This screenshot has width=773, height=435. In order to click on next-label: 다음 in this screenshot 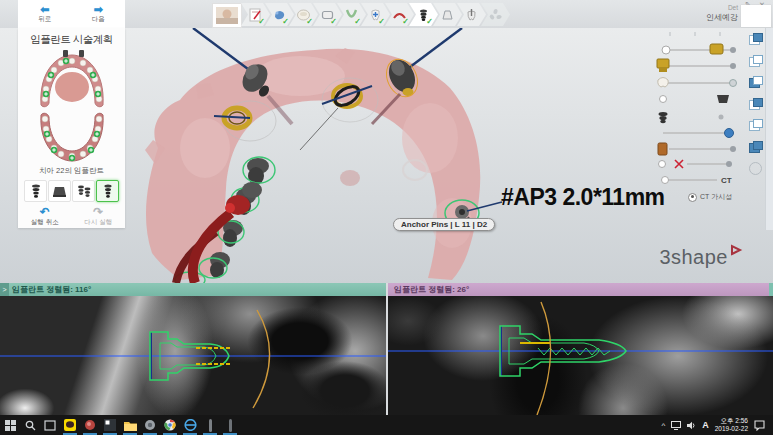, I will do `click(98, 20)`.